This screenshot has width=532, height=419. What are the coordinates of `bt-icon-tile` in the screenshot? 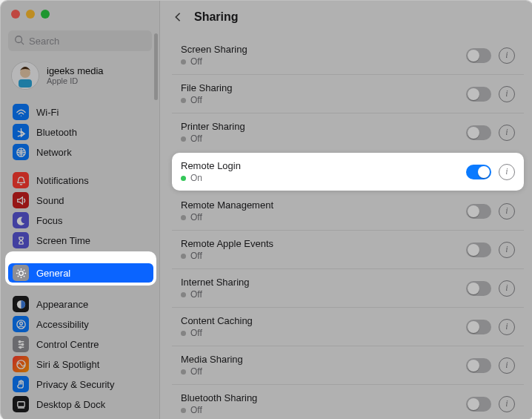 It's located at (21, 132).